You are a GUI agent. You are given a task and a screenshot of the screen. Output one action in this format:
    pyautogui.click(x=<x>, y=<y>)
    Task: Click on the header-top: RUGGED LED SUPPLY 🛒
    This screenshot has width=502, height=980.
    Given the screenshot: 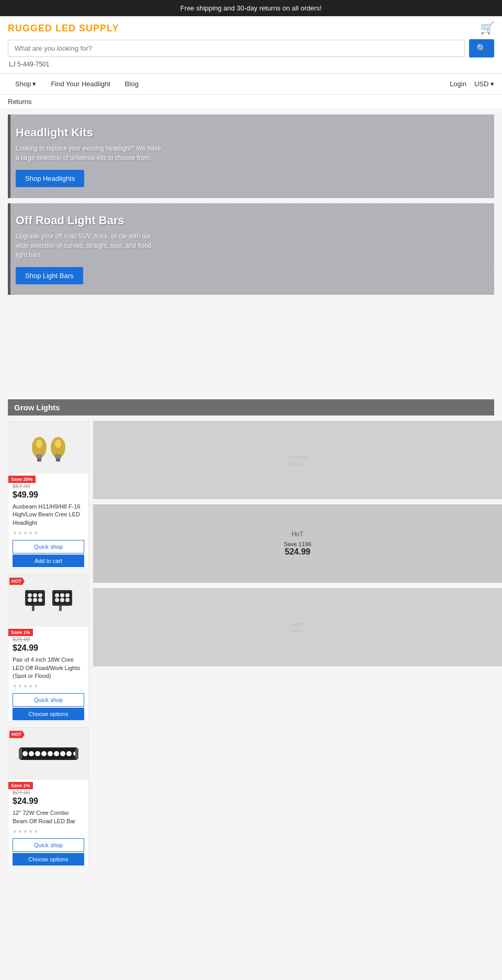 What is the action you would take?
    pyautogui.click(x=251, y=28)
    